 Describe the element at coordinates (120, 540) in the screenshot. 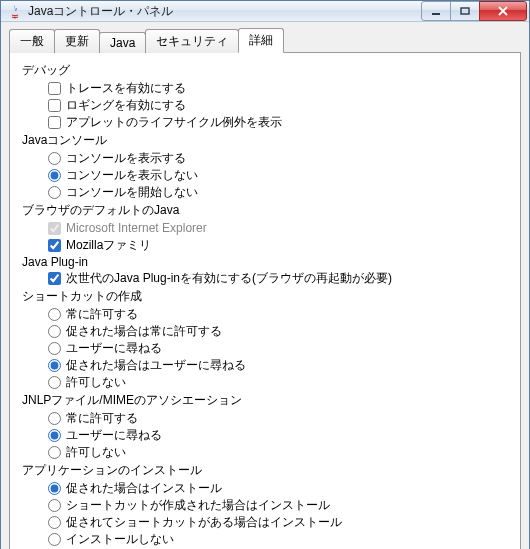

I see `item-label: インストールしない` at that location.